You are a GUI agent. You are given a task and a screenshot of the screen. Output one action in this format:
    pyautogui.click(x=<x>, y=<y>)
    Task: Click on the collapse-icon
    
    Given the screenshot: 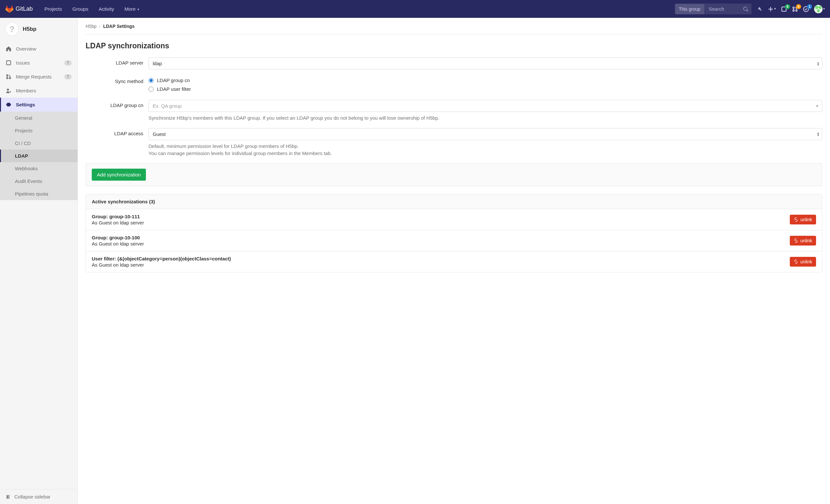 What is the action you would take?
    pyautogui.click(x=8, y=497)
    